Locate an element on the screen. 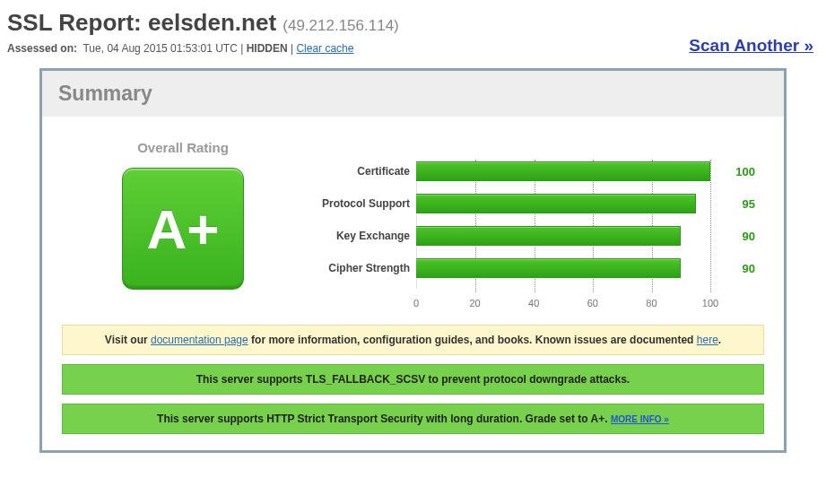 This screenshot has width=826, height=504. more-info-link: MORE INFO » is located at coordinates (640, 420).